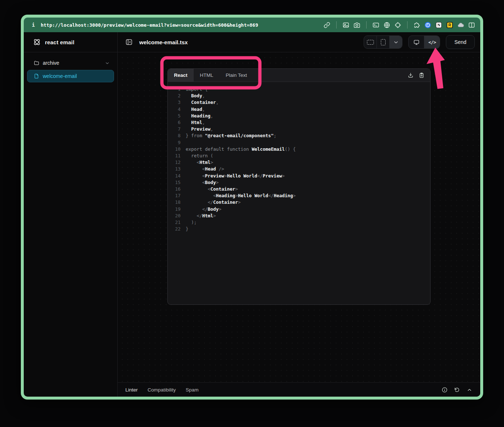 This screenshot has height=427, width=504. What do you see at coordinates (200, 129) in the screenshot?
I see `line-content: Preview,` at bounding box center [200, 129].